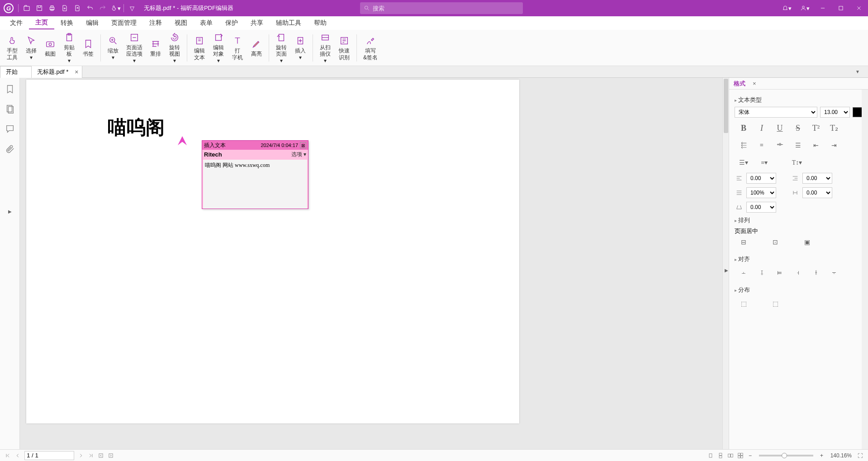 The width and height of the screenshot is (868, 461). Describe the element at coordinates (303, 145) in the screenshot. I see `annotation-close-icon: ⊠` at that location.